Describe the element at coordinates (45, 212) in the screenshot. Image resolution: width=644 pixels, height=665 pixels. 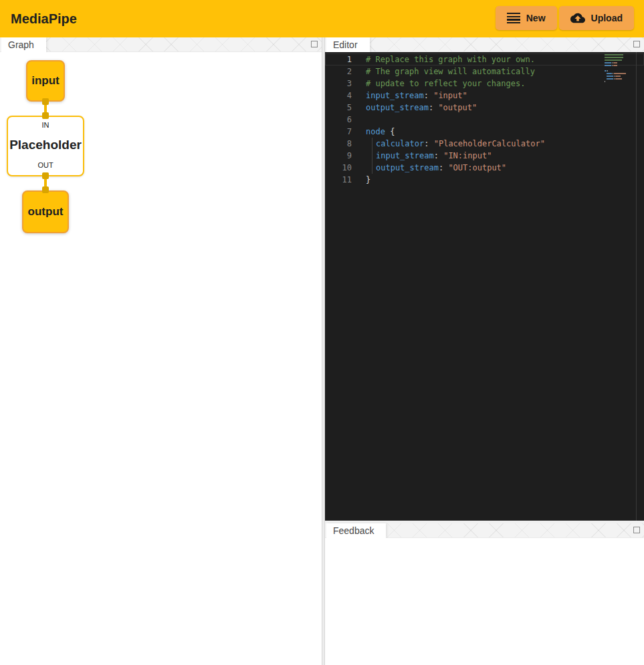
I see `output-stream-node: output` at that location.